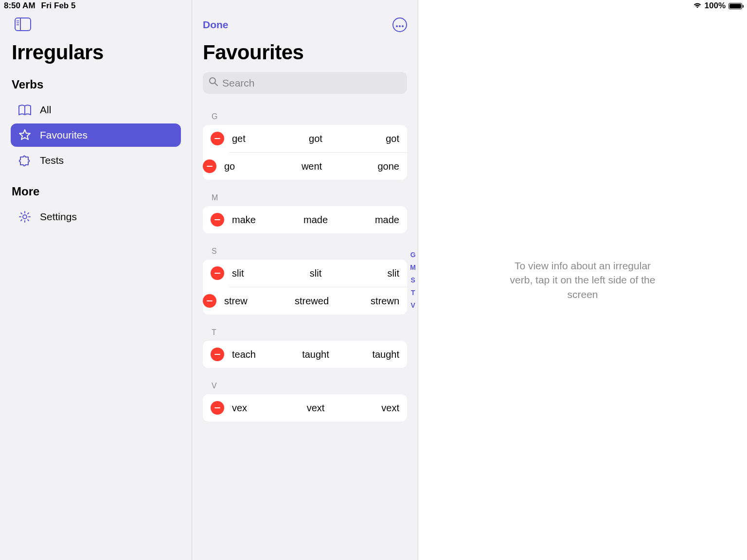  What do you see at coordinates (316, 139) in the screenshot?
I see `verb-past: got` at bounding box center [316, 139].